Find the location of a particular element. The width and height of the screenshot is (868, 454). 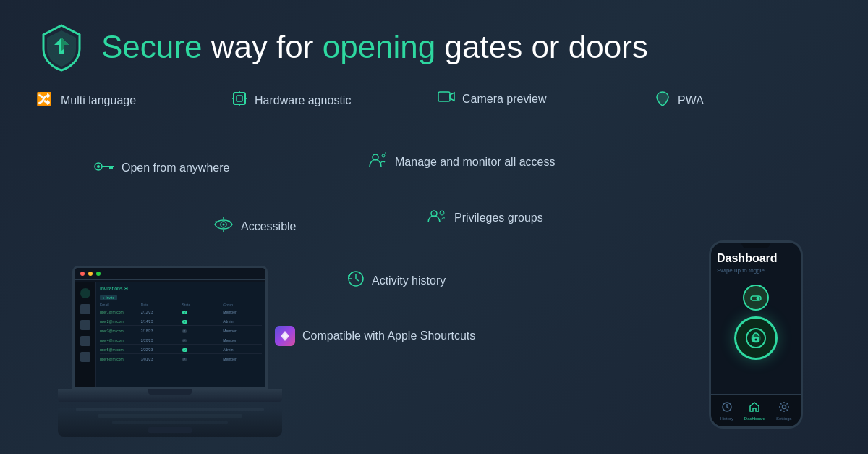

feature-open-anywhere: Open from anywhere is located at coordinates (162, 168).